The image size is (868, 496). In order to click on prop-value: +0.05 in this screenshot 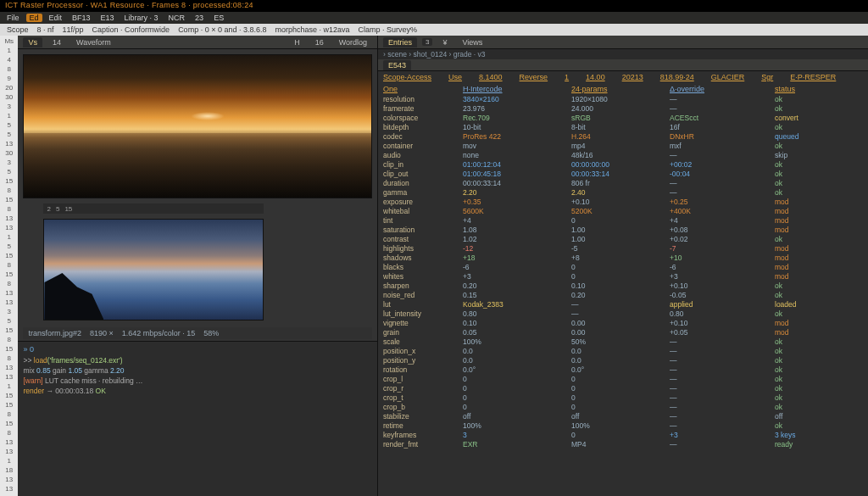, I will do `click(720, 332)`.